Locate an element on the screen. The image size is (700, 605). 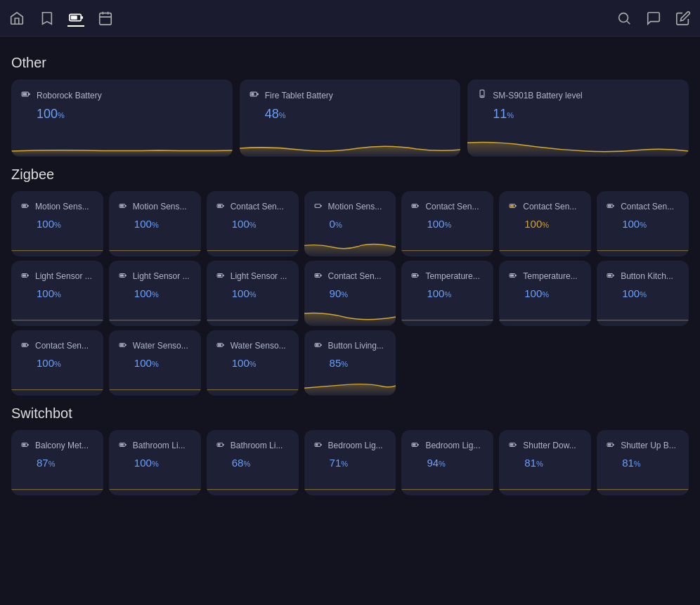
card-motion-1-title: Motion Sens... is located at coordinates (62, 207).